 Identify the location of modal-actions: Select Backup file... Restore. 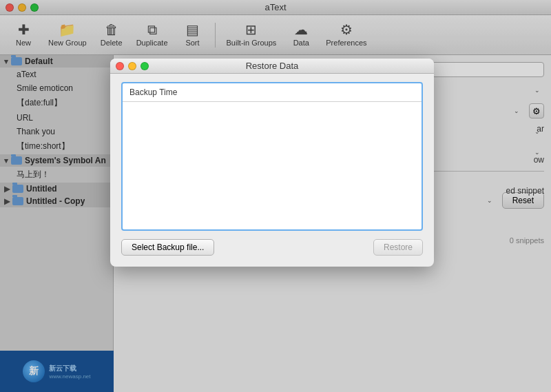
(272, 247).